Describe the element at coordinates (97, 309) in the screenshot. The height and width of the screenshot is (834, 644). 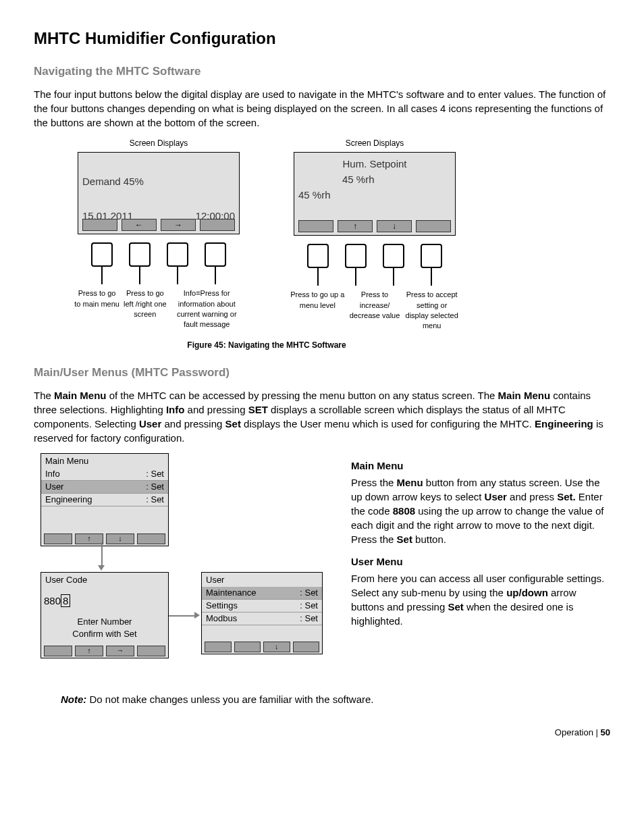
I see `caption-a1: Press to go to main menu` at that location.